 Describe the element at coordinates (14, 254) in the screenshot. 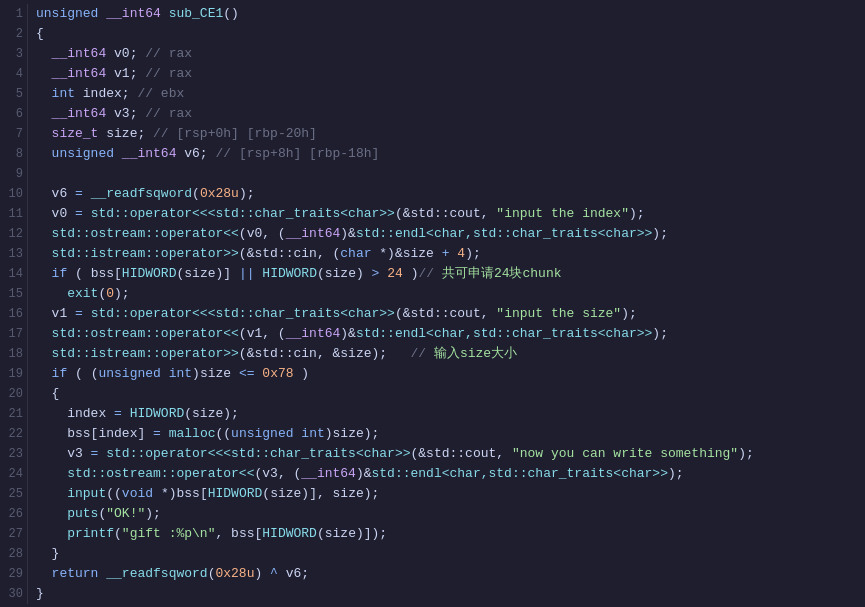

I see `line-num-13: 13` at that location.